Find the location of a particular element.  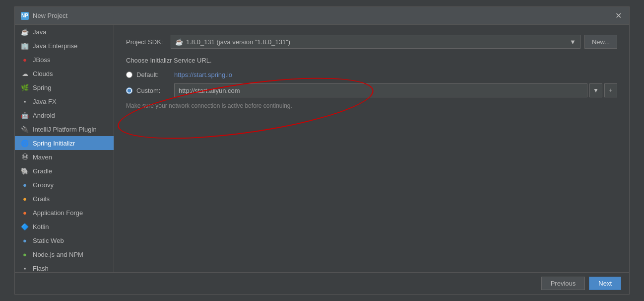

sidebar-item-intellij-platform: 🔌 IntelliJ Platform Plugin is located at coordinates (64, 129).